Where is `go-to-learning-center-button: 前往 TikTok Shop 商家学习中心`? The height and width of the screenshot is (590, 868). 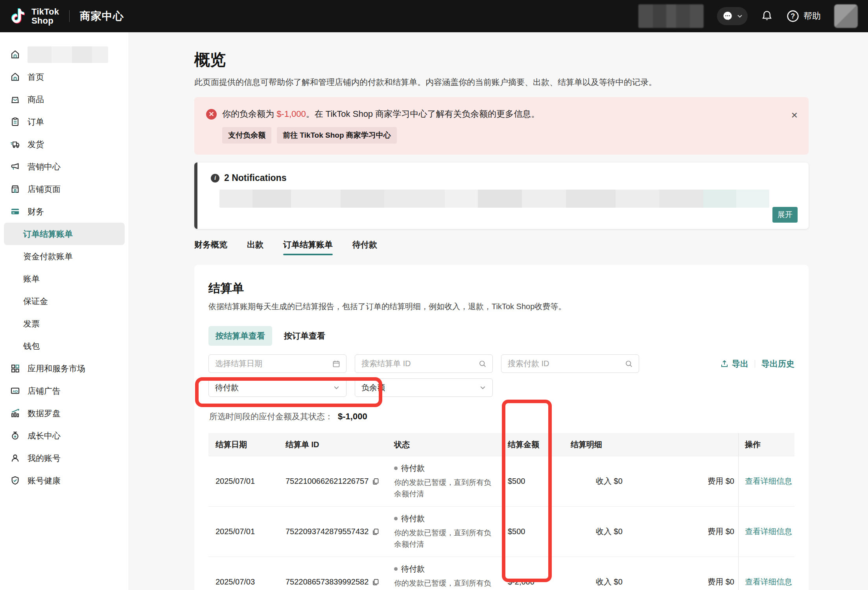 go-to-learning-center-button: 前往 TikTok Shop 商家学习中心 is located at coordinates (337, 135).